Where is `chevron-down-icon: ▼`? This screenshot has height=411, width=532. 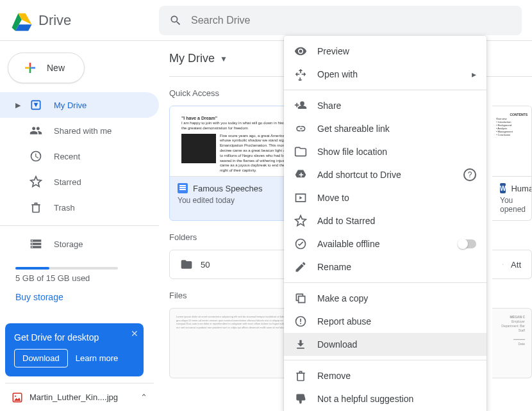
chevron-down-icon: ▼ is located at coordinates (224, 59).